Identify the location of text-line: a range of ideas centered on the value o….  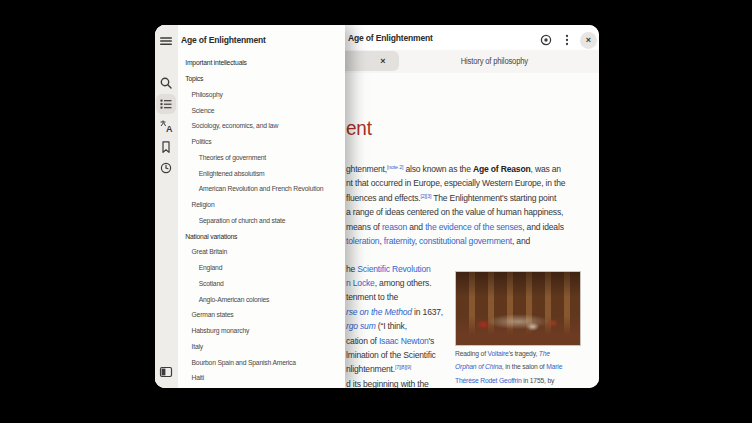
(454, 212).